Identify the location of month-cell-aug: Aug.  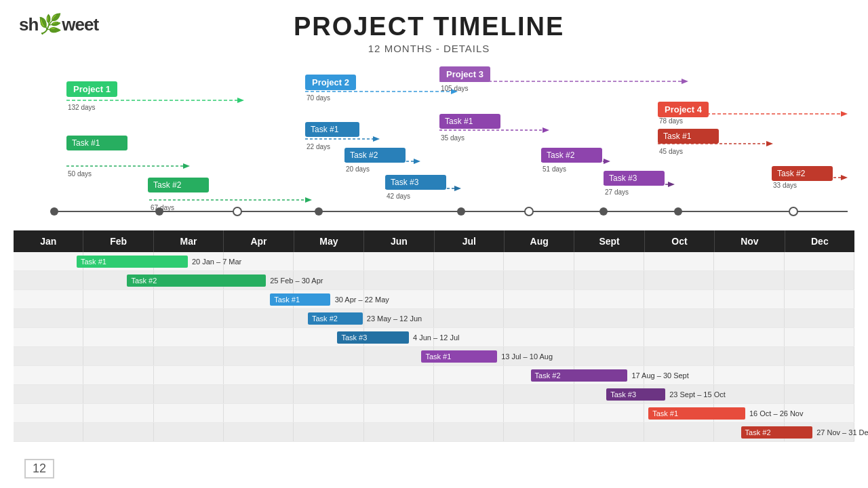
(540, 241).